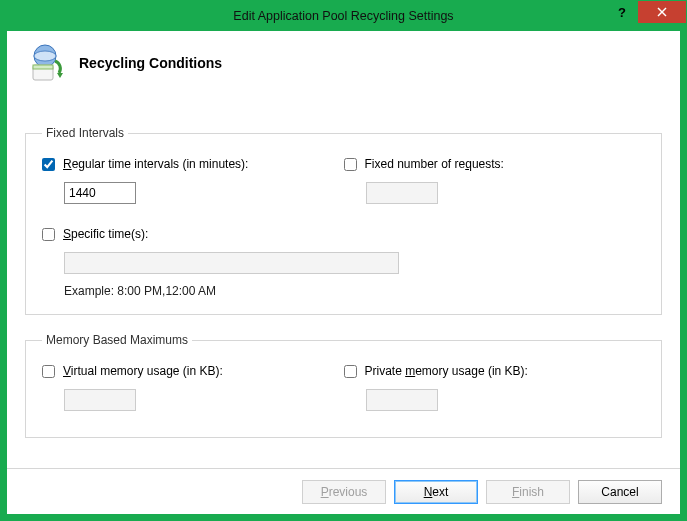 This screenshot has height=521, width=687. What do you see at coordinates (344, 491) in the screenshot?
I see `button-bar: Previous Next Finish Cancel` at bounding box center [344, 491].